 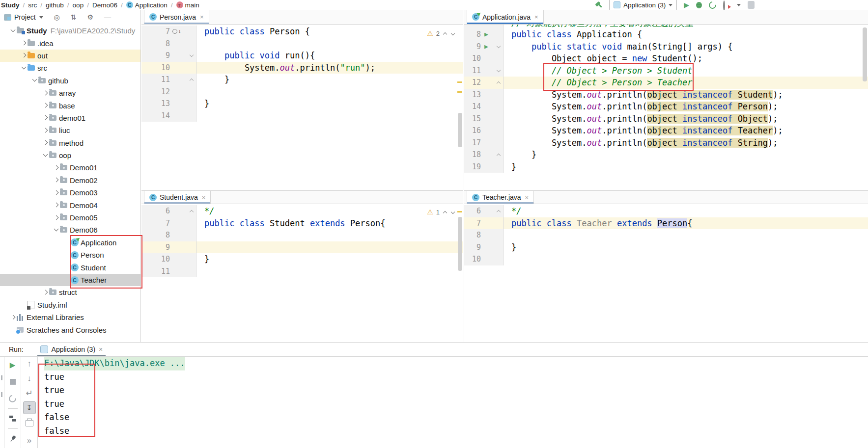 I want to click on settings-icon: ⚙, so click(x=90, y=17).